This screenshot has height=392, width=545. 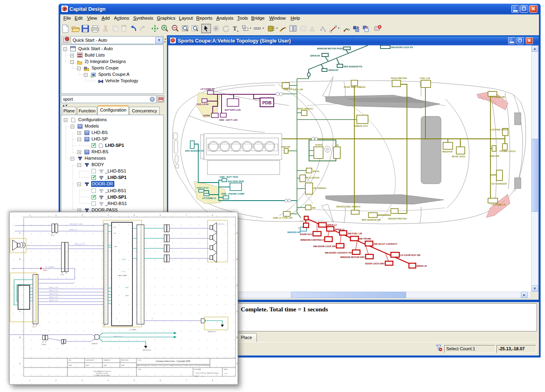 I want to click on svg-text: GenesisWiring_2AudioPrototype, so click(x=207, y=373).